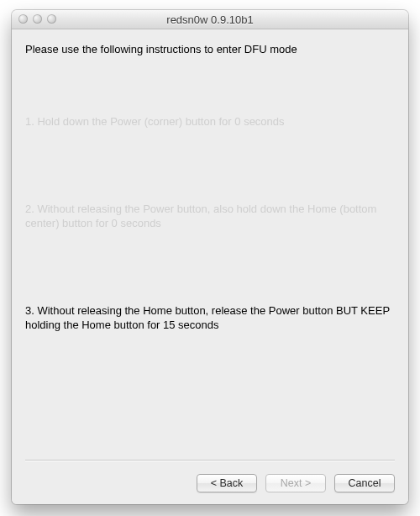  What do you see at coordinates (24, 18) in the screenshot?
I see `close-icon` at bounding box center [24, 18].